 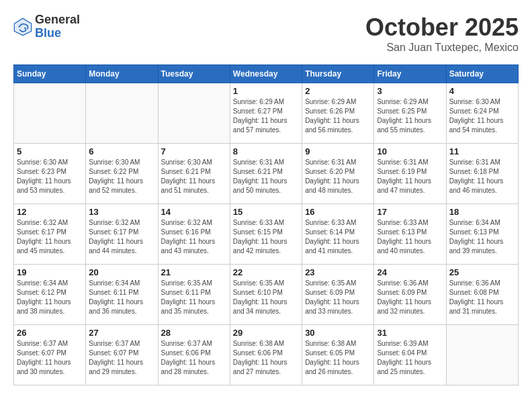 I want to click on calendar-cell: 9Sunrise: 6:31 AM Sunset: 6:20 PM Daylig…, so click(x=339, y=174).